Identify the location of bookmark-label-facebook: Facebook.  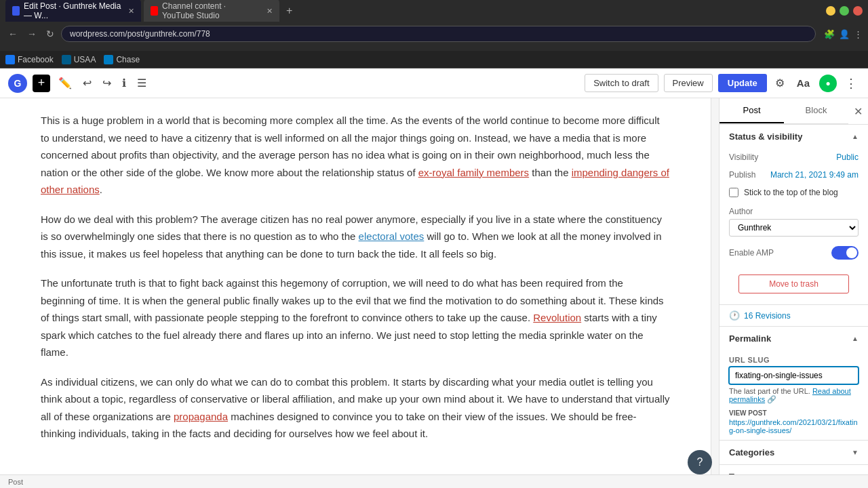
(35, 60).